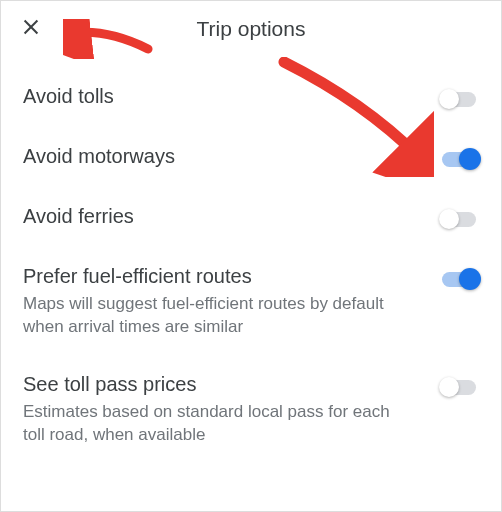  Describe the element at coordinates (251, 97) in the screenshot. I see `option-avoid-tolls: Avoid tolls` at that location.